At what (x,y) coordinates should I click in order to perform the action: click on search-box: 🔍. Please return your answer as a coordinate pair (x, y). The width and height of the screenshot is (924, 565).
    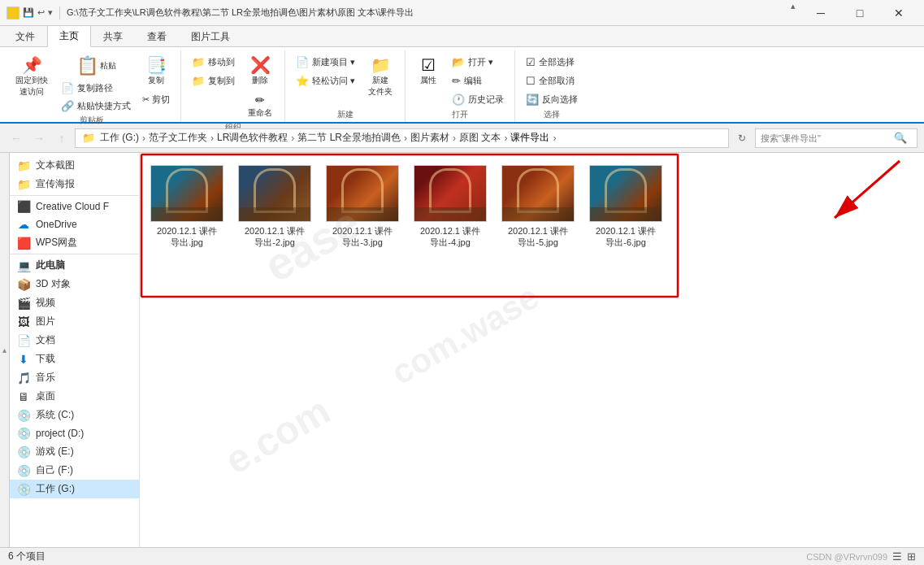
    Looking at the image, I should click on (836, 138).